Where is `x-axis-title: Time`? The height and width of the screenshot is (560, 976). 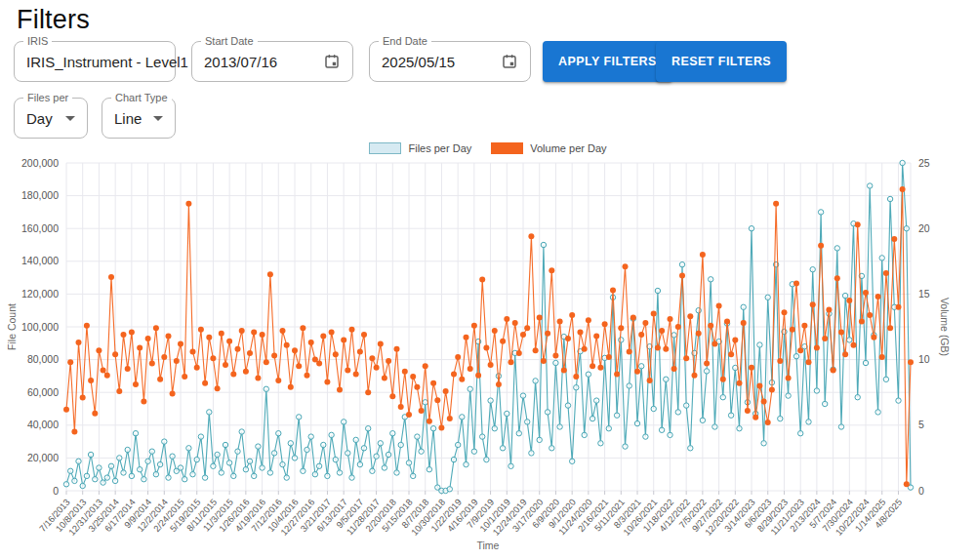 x-axis-title: Time is located at coordinates (488, 545).